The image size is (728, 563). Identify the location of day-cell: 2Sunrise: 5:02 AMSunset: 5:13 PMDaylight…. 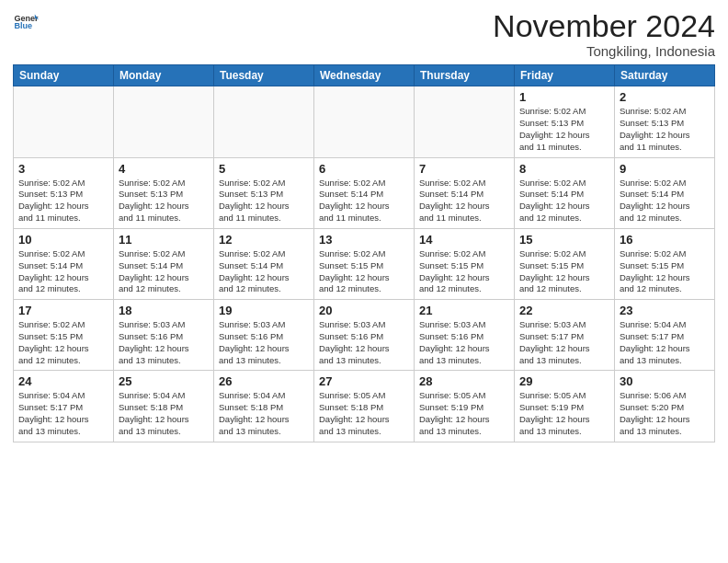
(665, 121).